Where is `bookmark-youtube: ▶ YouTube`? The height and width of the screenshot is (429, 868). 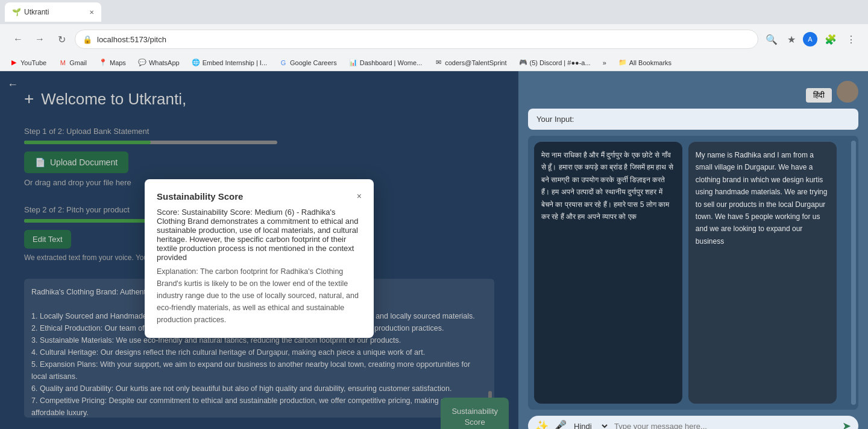
bookmark-youtube: ▶ YouTube is located at coordinates (28, 63).